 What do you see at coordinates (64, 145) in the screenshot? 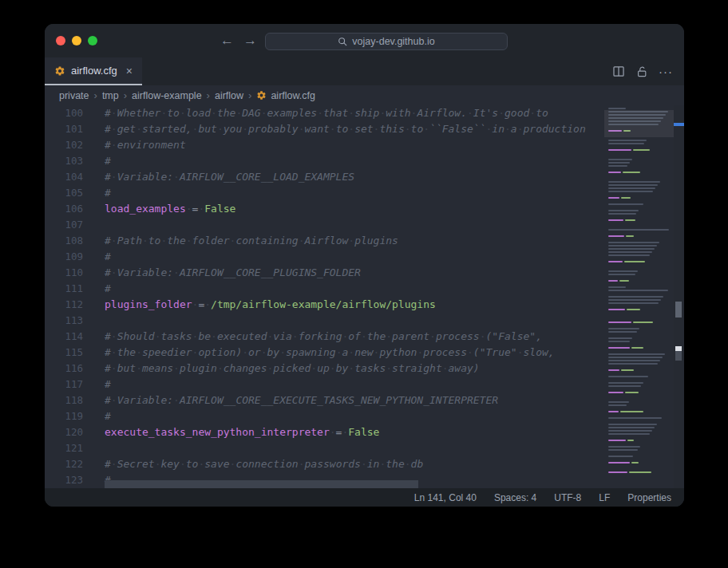
I see `line-number: 102` at bounding box center [64, 145].